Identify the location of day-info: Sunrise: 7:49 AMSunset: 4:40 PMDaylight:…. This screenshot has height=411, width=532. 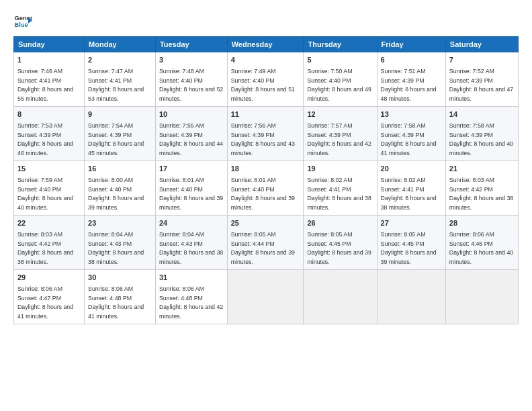
(263, 85).